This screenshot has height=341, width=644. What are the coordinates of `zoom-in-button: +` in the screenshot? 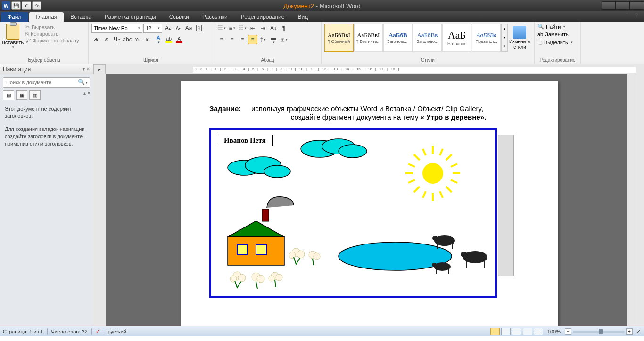 It's located at (629, 332).